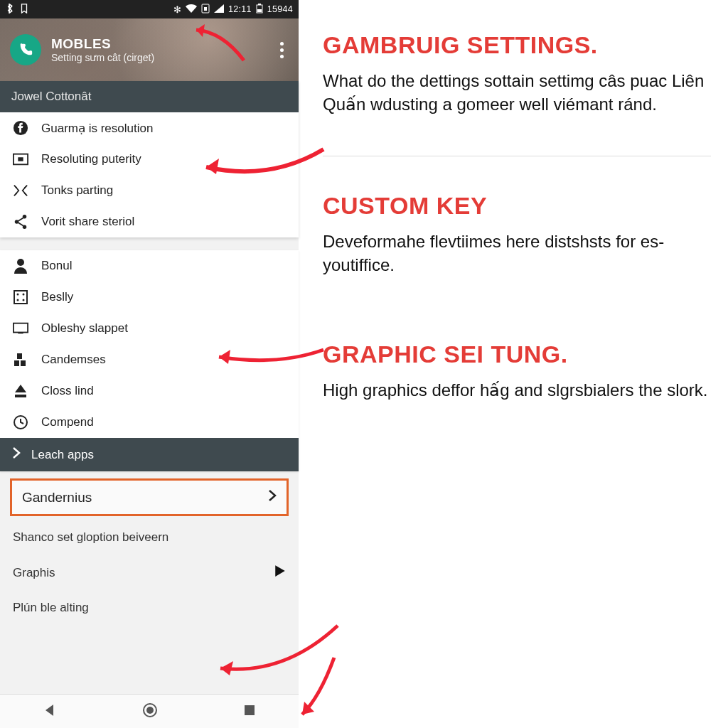  What do you see at coordinates (149, 297) in the screenshot?
I see `list-item: Beslly` at bounding box center [149, 297].